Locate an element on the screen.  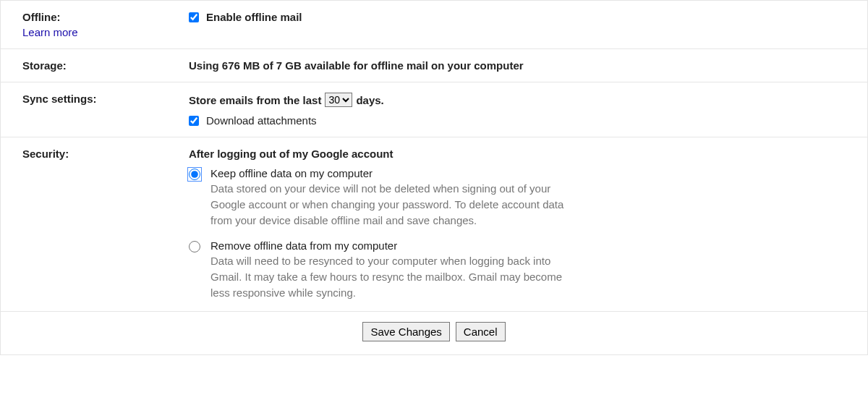
security-label: Security: is located at coordinates (106, 224).